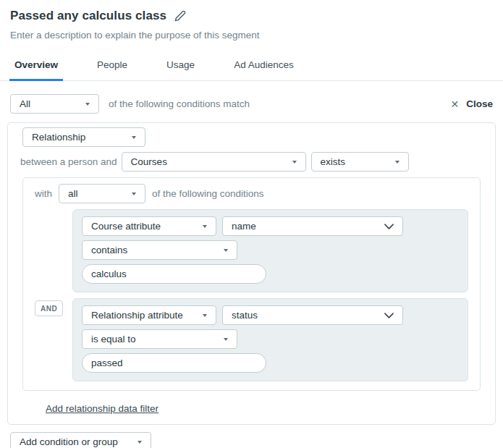  I want to click on attribute-name-value: name, so click(244, 226).